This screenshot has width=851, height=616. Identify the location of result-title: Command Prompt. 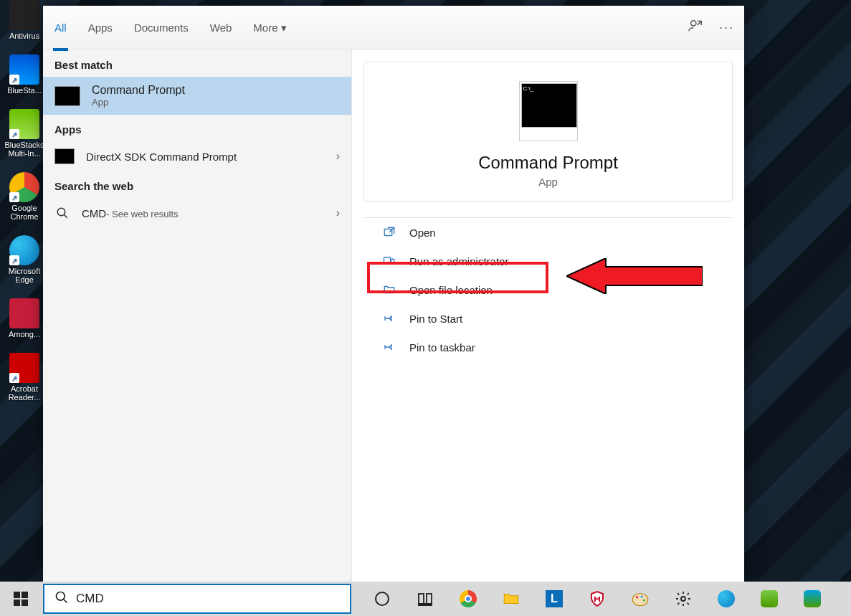
(138, 90).